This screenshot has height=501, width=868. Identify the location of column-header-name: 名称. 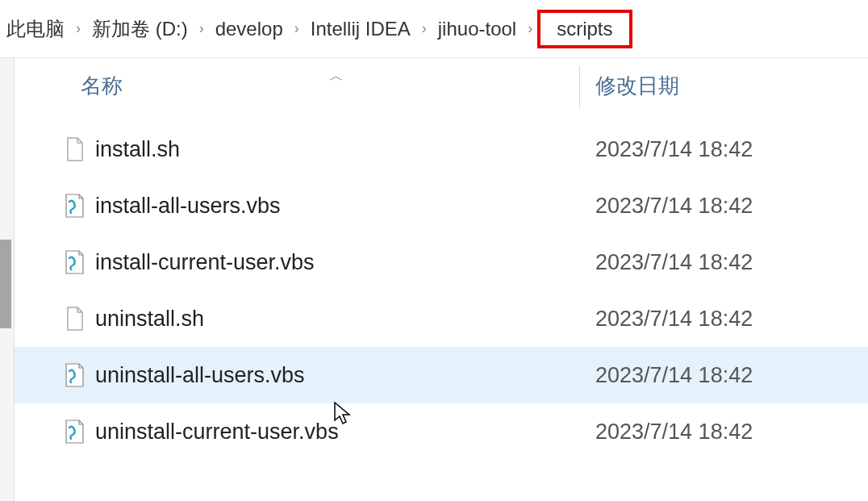
(297, 86).